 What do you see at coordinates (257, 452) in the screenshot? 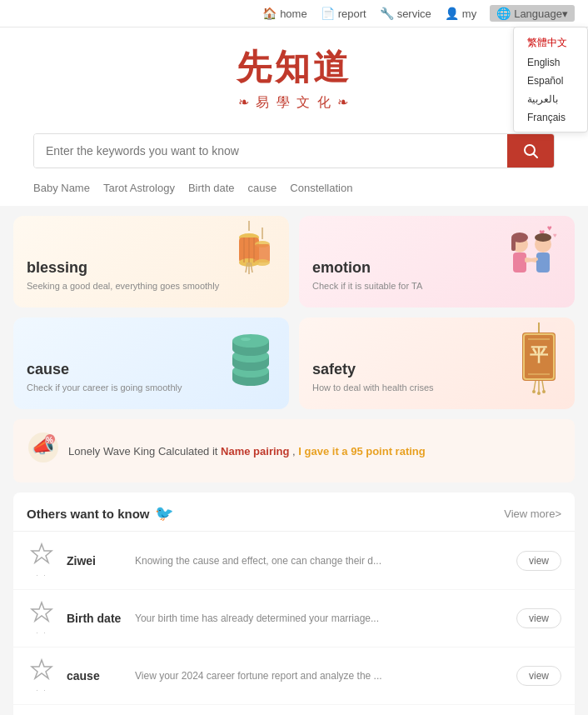
I see `banner-highlight: Name pairing` at bounding box center [257, 452].